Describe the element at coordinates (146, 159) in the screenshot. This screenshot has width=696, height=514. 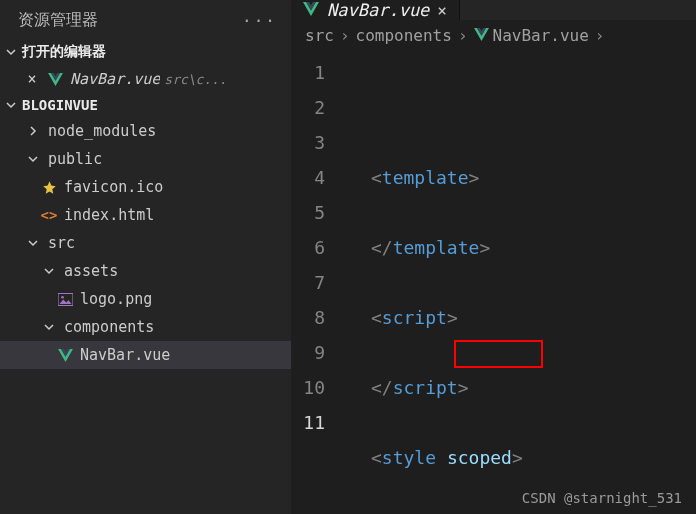
I see `tree-item-public: public` at that location.